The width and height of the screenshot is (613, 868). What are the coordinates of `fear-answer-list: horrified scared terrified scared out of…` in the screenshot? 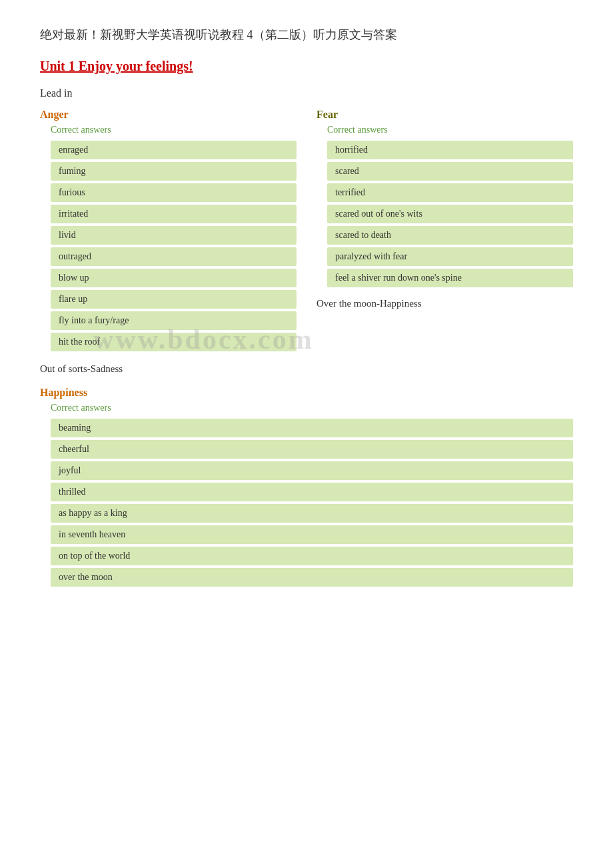 It's located at (450, 214).